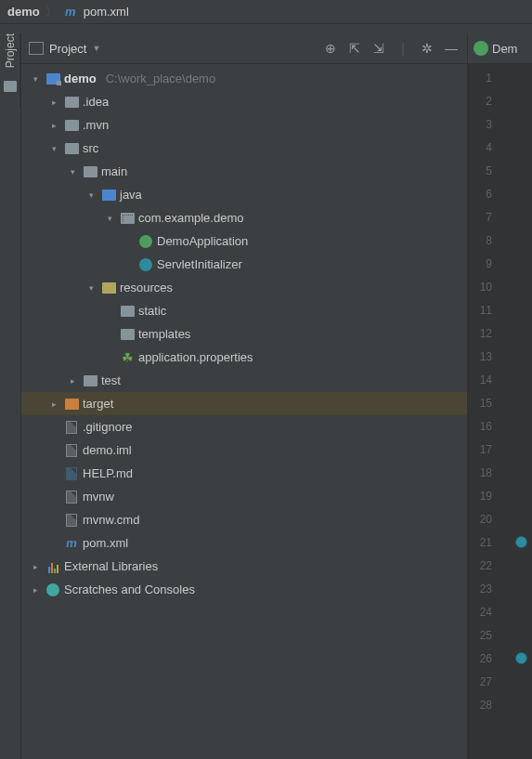 Image resolution: width=532 pixels, height=759 pixels. Describe the element at coordinates (500, 412) in the screenshot. I see `editor-gutter: 1234567891011121314151617181920212223242…` at that location.